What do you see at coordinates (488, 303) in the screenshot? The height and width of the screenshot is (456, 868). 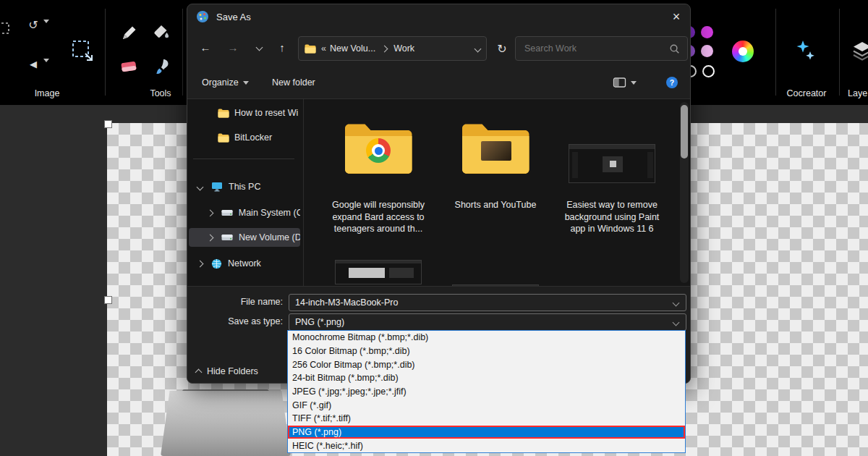 I see `file-name-field` at bounding box center [488, 303].